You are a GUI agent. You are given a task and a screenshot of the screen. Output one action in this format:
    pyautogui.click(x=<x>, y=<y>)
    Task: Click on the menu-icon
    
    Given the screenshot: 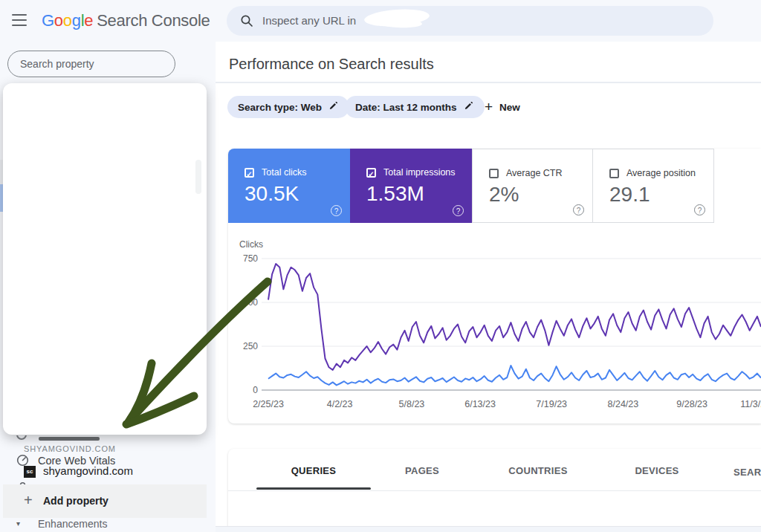 What is the action you would take?
    pyautogui.click(x=20, y=21)
    